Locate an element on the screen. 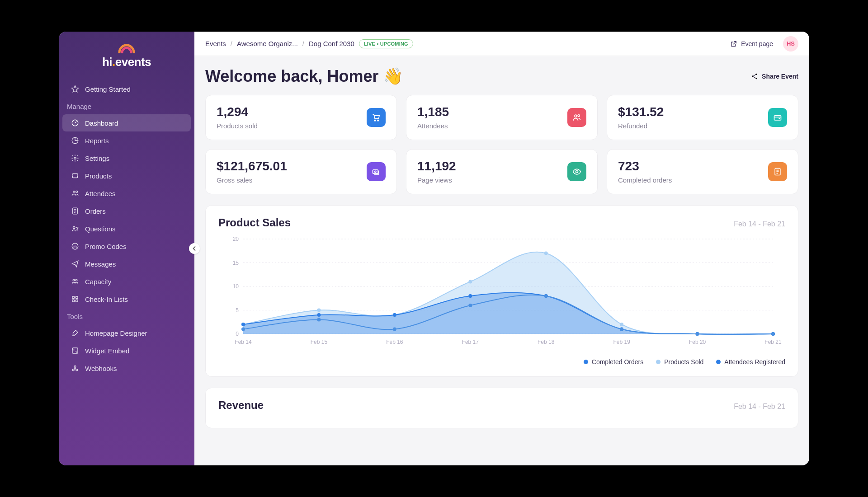 The height and width of the screenshot is (497, 868). chart-title: Product Sales is located at coordinates (255, 223).